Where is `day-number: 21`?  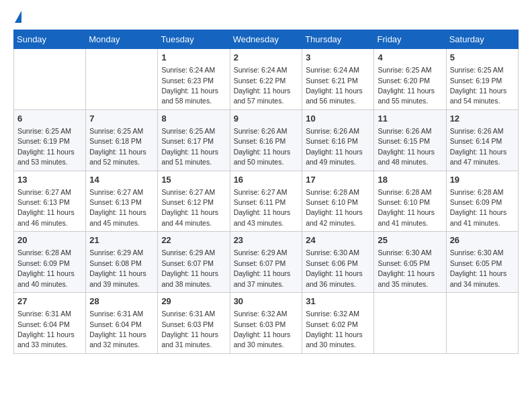
day-number: 21 is located at coordinates (122, 240).